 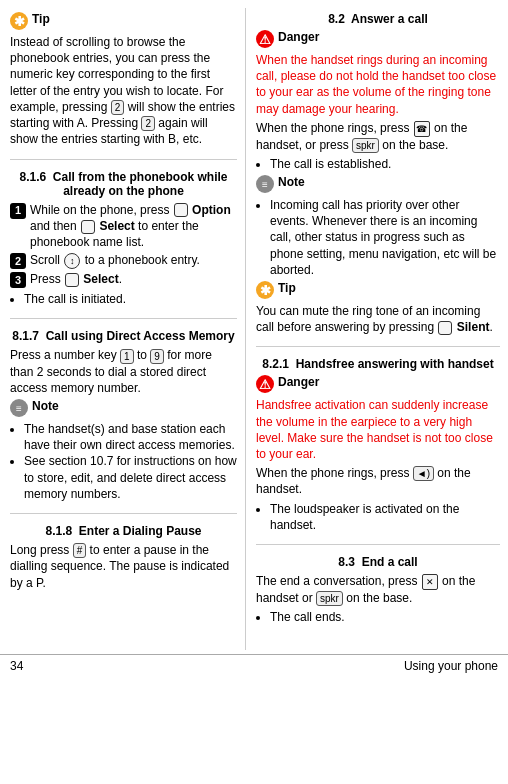 What do you see at coordinates (378, 384) in the screenshot?
I see `danger-block-821: ⚠ Danger` at bounding box center [378, 384].